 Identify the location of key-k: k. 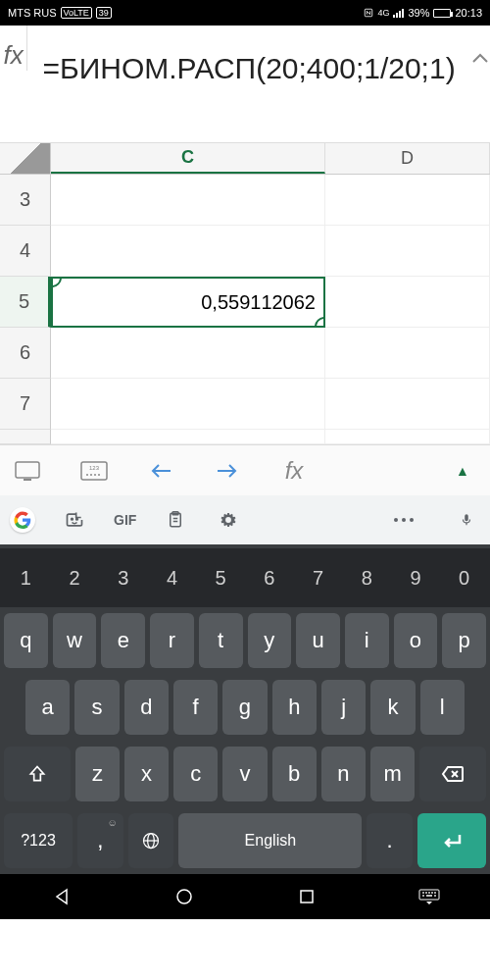
(392, 707).